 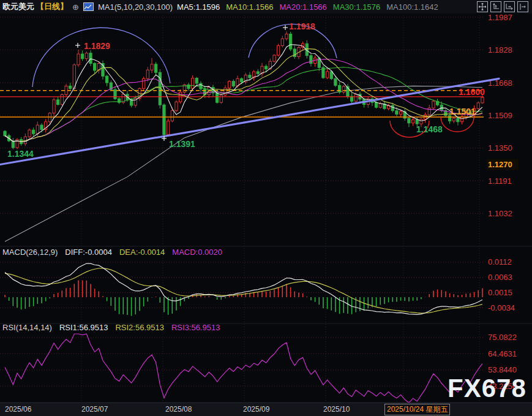 What do you see at coordinates (76, 7) in the screenshot?
I see `settings-icon: ⊕` at bounding box center [76, 7].